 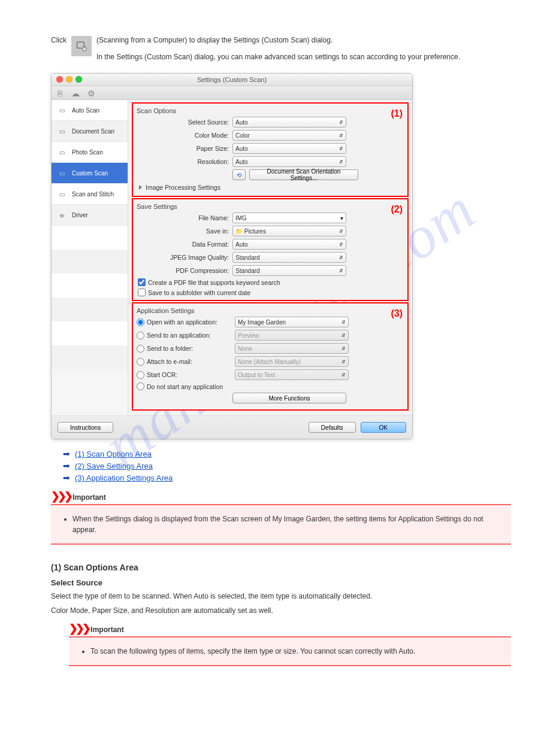 I want to click on maximize-icon, so click(x=79, y=79).